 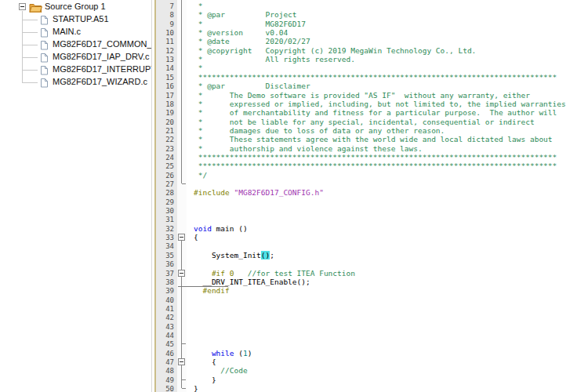 What do you see at coordinates (272, 256) in the screenshot?
I see `code-segment: ;` at bounding box center [272, 256].